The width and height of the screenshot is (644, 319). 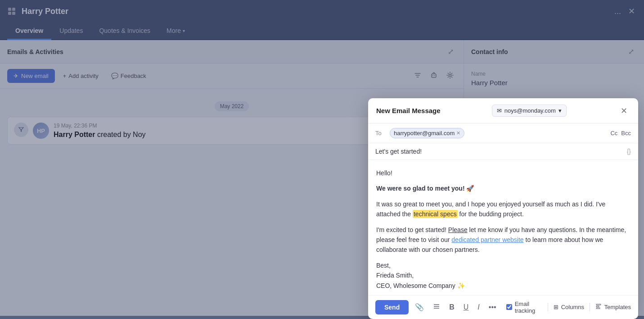 What do you see at coordinates (491, 214) in the screenshot?
I see `body-p1-post: for the budding project.` at bounding box center [491, 214].